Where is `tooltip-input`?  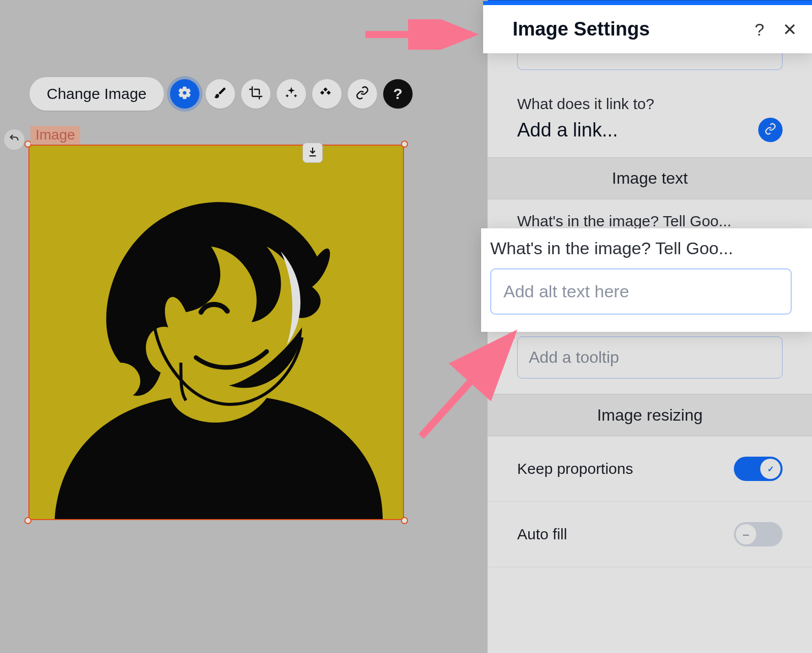
tooltip-input is located at coordinates (650, 357).